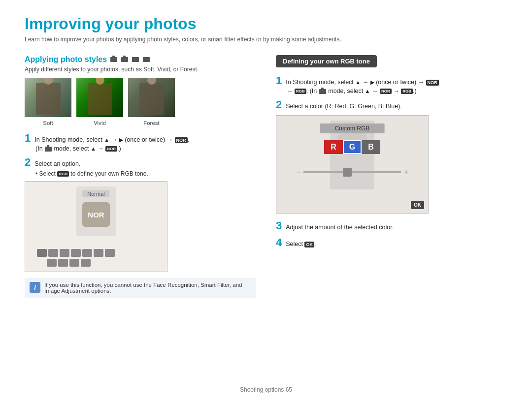 This screenshot has height=401, width=532. I want to click on step4r-text: Select OK., so click(300, 244).